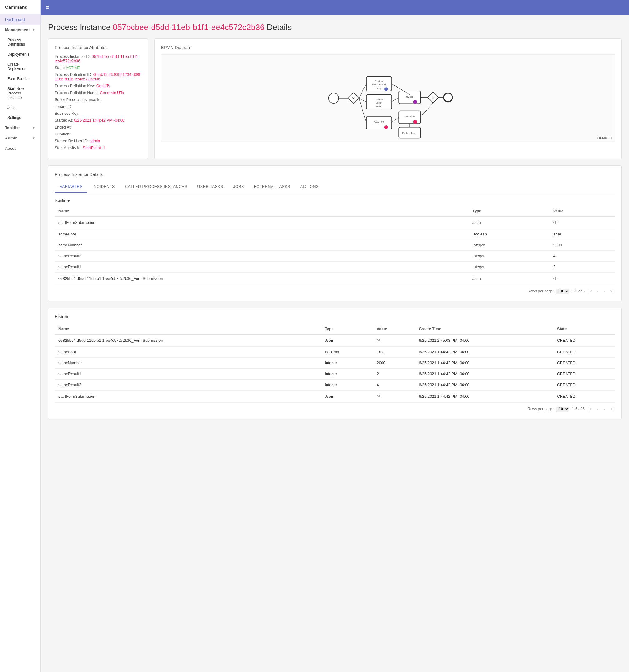  I want to click on table-row: someBoolBooleanTrue6/25/2021 1:44:42 PM …, so click(335, 352).